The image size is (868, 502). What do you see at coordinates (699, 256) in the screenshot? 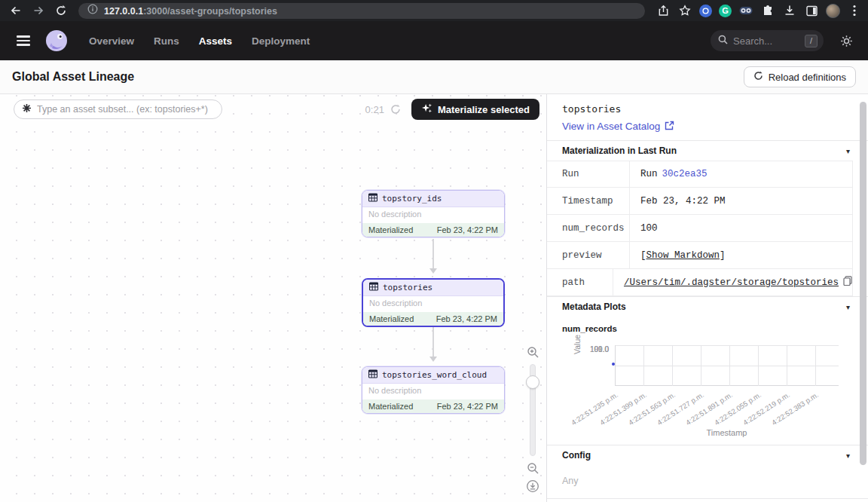
I see `metadata-row-preview: preview [Show Markdown]` at bounding box center [699, 256].